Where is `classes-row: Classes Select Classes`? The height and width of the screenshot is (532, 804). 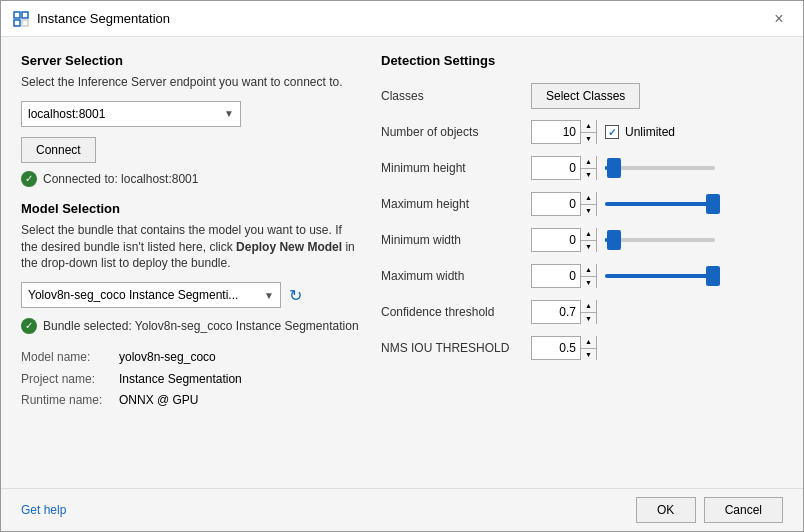
classes-row: Classes Select Classes is located at coordinates (582, 96).